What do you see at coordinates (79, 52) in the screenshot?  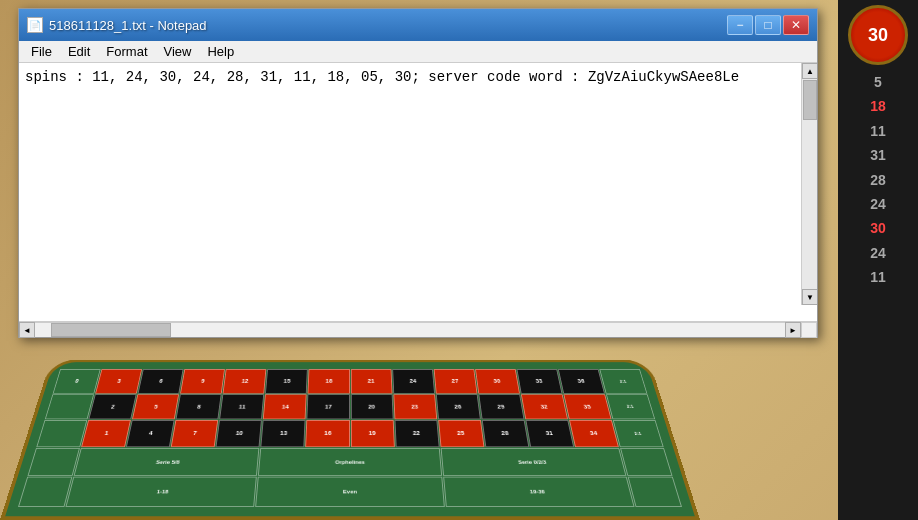 I see `menu-edit: Edit` at bounding box center [79, 52].